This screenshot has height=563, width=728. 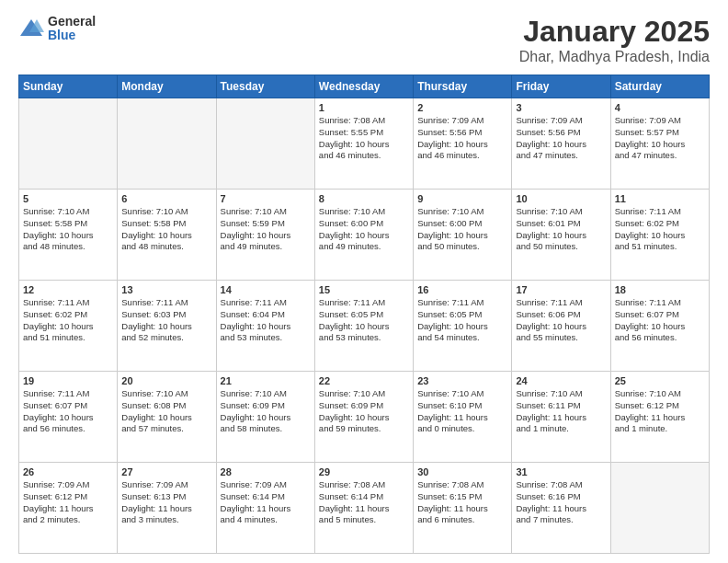 What do you see at coordinates (364, 86) in the screenshot?
I see `col-header-wednesday: Wednesday` at bounding box center [364, 86].